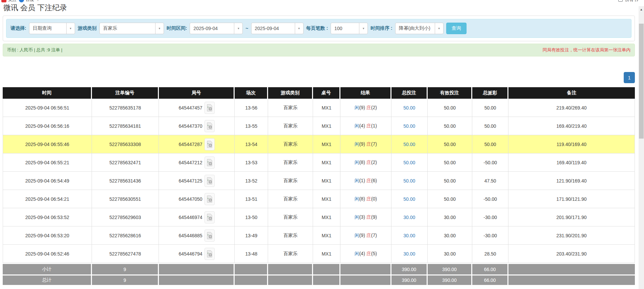 The width and height of the screenshot is (644, 289). Describe the element at coordinates (38, 1) in the screenshot. I see `add-bookmark-icon: +` at that location.